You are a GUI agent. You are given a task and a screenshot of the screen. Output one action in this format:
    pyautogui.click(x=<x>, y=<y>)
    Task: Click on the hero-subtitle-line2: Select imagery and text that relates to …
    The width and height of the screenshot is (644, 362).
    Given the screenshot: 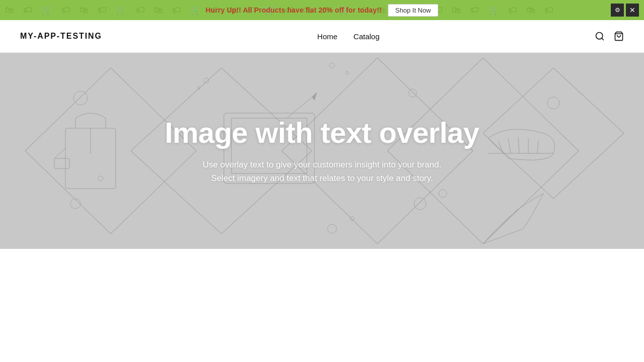 What is the action you would take?
    pyautogui.click(x=322, y=178)
    